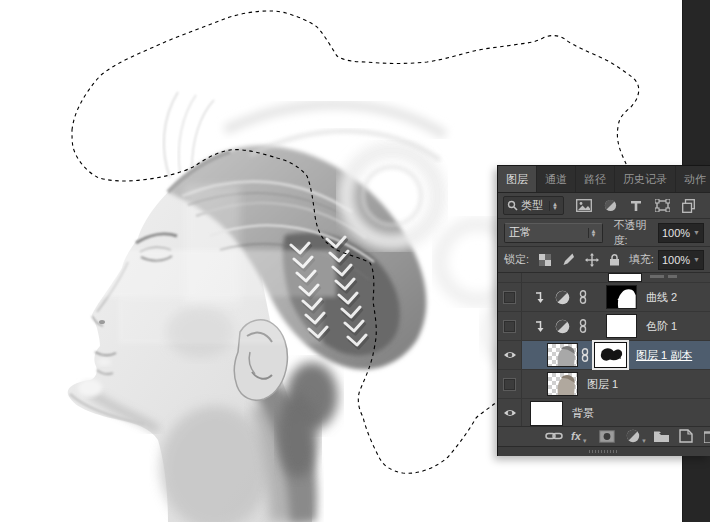  Describe the element at coordinates (554, 436) in the screenshot. I see `link-icon` at that location.